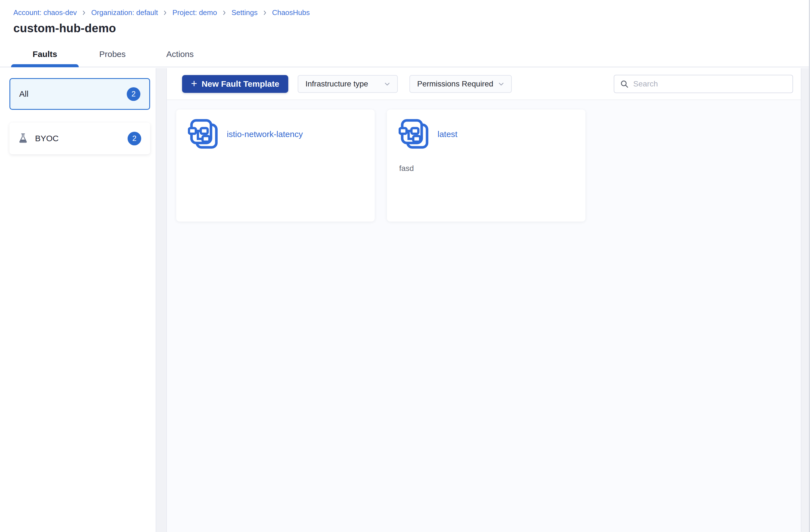  Describe the element at coordinates (240, 84) in the screenshot. I see `new-fault-template-label: New Fault Template` at that location.